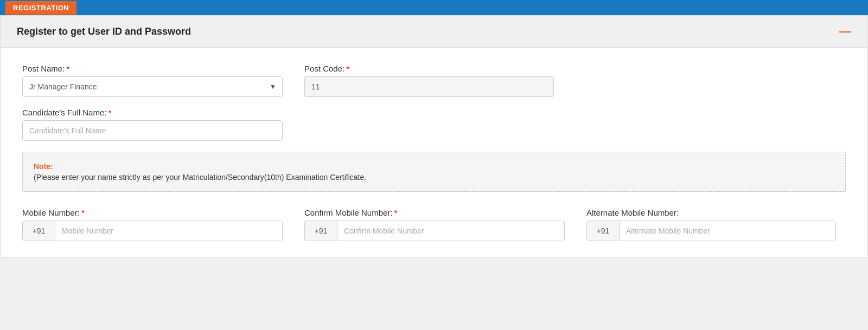 The height and width of the screenshot is (330, 868). I want to click on full-name-label: Candidate's Full Name:*, so click(152, 113).